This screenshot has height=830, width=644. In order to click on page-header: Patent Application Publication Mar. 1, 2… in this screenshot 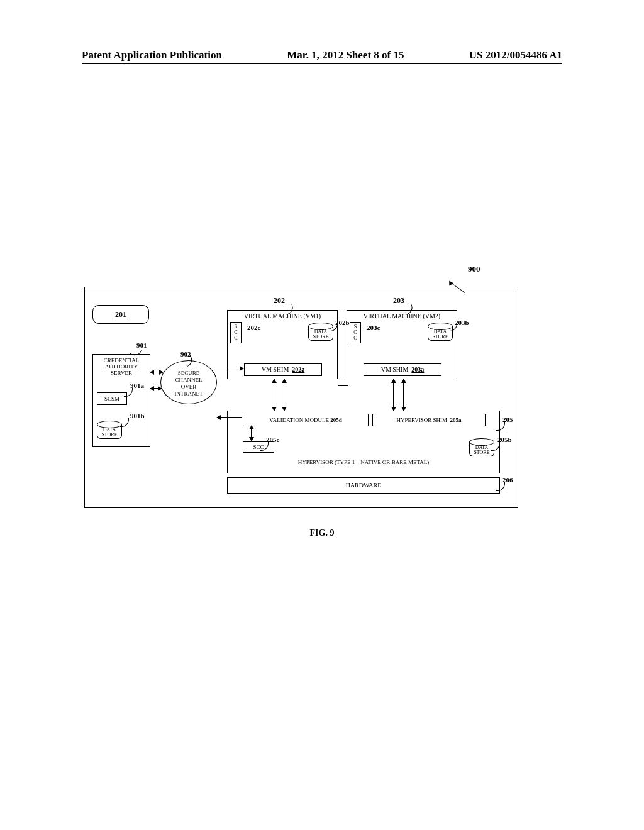, I will do `click(322, 55)`.